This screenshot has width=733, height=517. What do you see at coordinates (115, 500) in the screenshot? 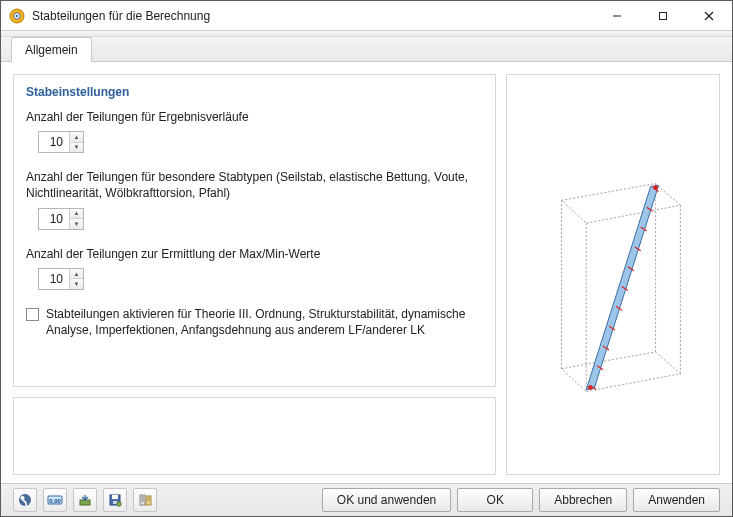
I see `save-icon` at bounding box center [115, 500].